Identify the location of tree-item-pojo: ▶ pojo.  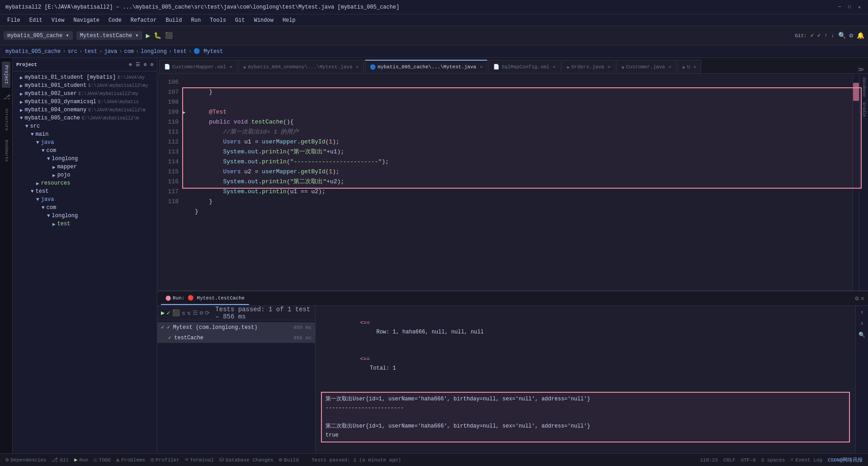
(85, 175).